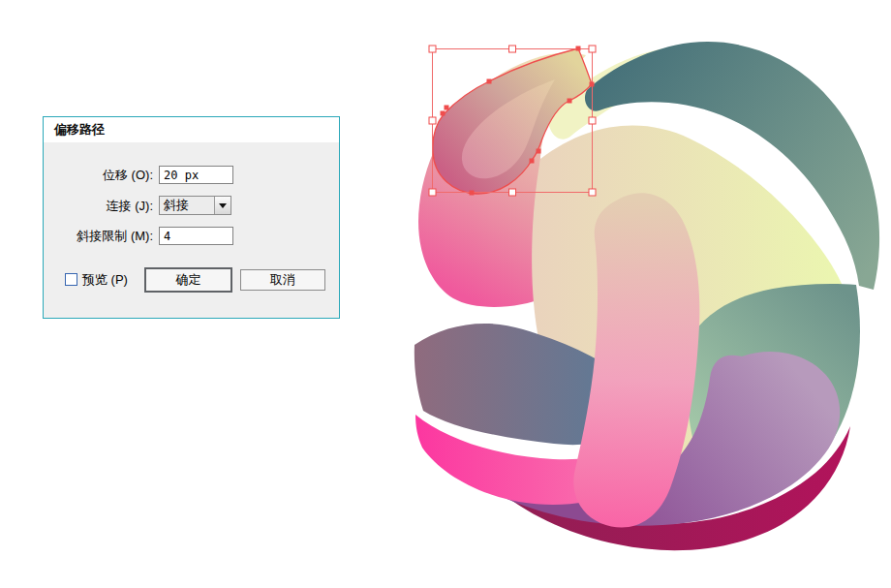 The width and height of the screenshot is (891, 588). What do you see at coordinates (105, 279) in the screenshot?
I see `preview-label: 预览 (P)` at bounding box center [105, 279].